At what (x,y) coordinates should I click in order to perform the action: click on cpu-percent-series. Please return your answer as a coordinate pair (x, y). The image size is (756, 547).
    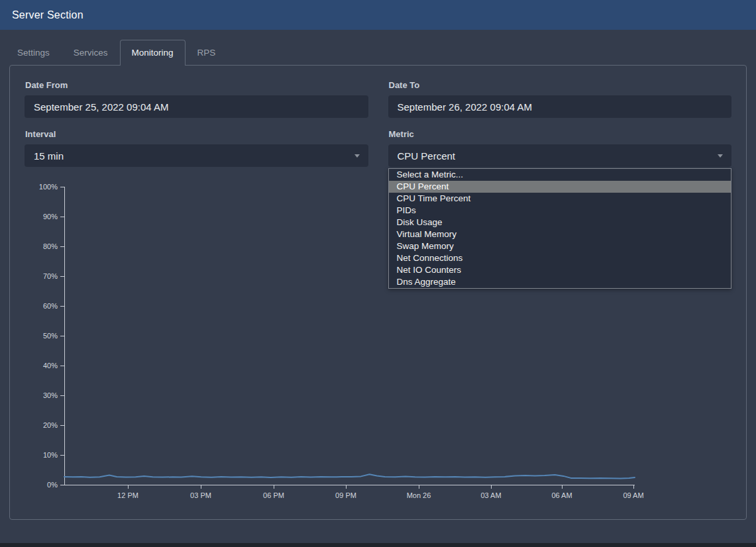
    Looking at the image, I should click on (350, 476).